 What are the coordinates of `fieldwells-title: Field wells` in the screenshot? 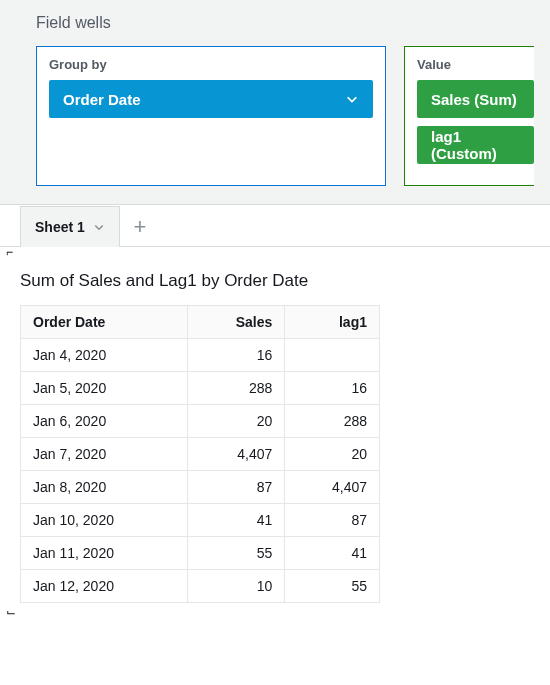 It's located at (285, 23).